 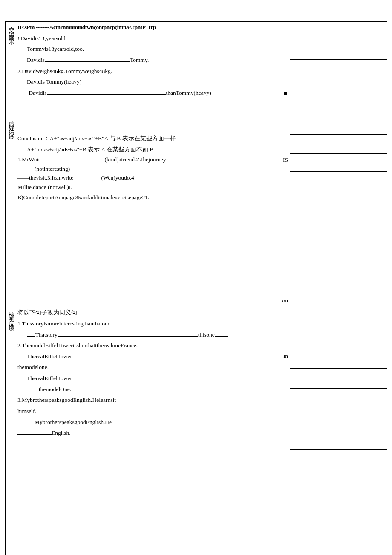 What do you see at coordinates (153, 27) in the screenshot?
I see `content-line: II<sPm --------Açtnrnmnmındtwnçontpnrpçi…` at bounding box center [153, 27].